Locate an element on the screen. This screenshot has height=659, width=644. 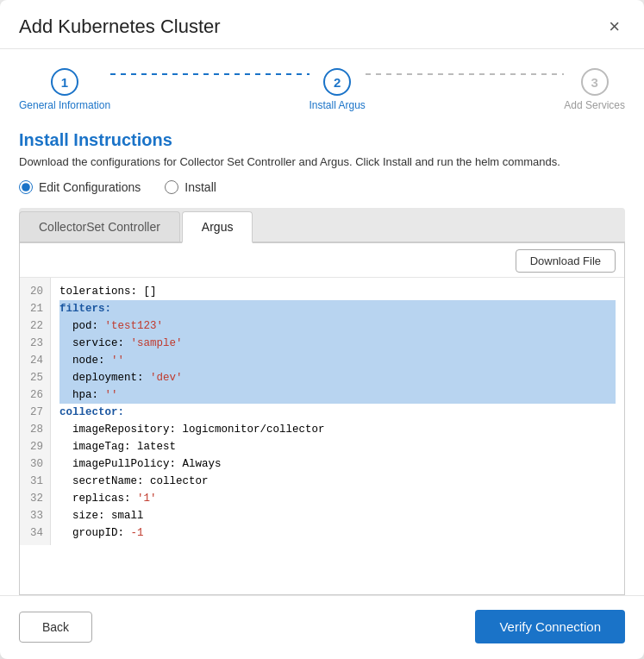
code-line-29: imageTag: latest is located at coordinates (338, 447).